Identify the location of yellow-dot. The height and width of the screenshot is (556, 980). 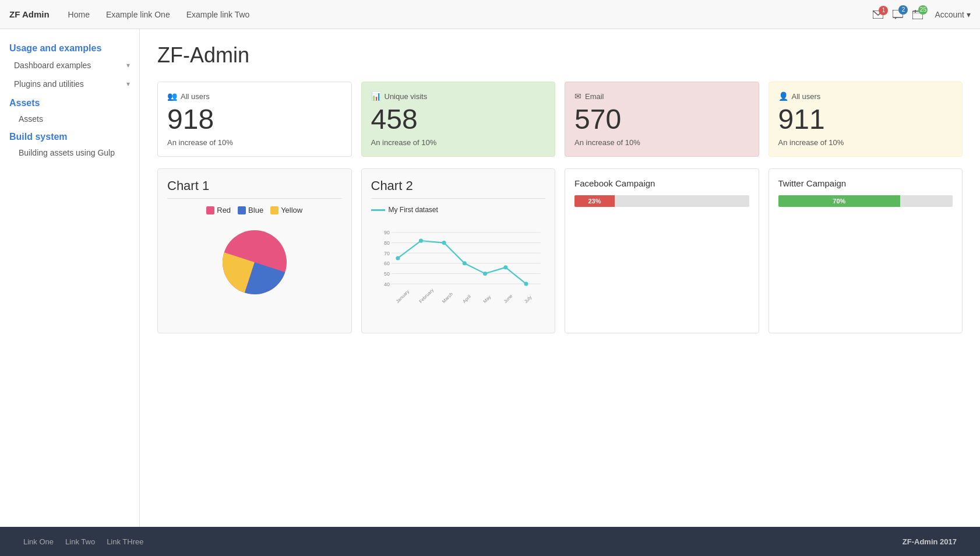
(274, 210).